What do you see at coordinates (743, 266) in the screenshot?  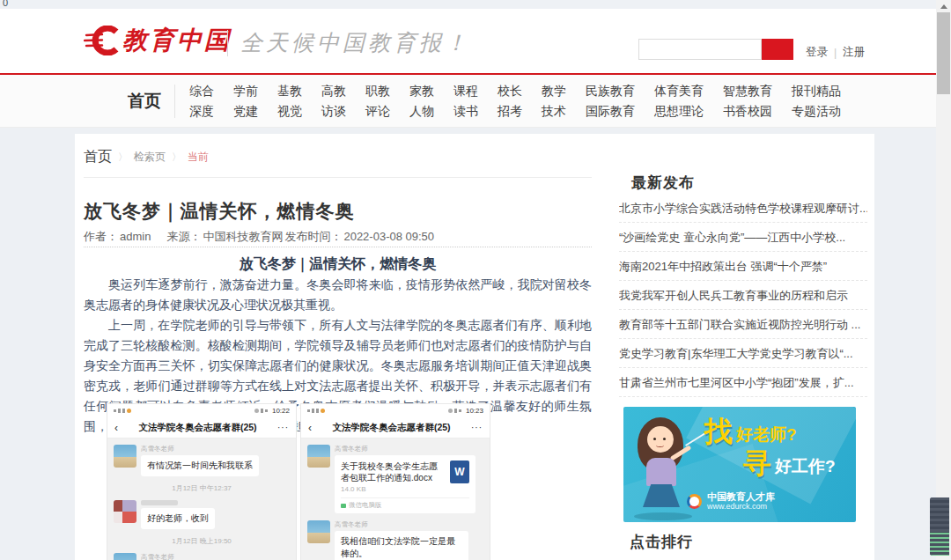 I see `latest-item: 海南2021年中招政策出台 强调“十个严禁”` at bounding box center [743, 266].